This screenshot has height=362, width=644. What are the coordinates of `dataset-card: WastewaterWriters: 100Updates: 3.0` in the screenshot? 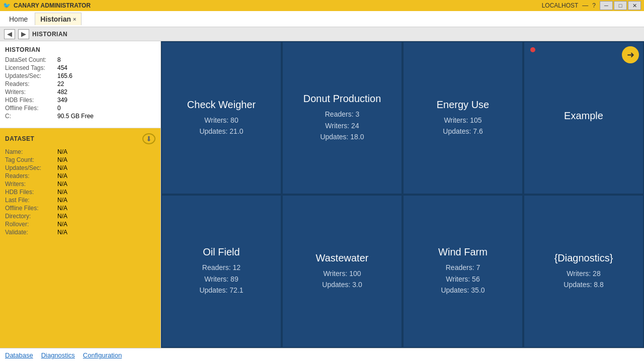 It's located at (342, 272).